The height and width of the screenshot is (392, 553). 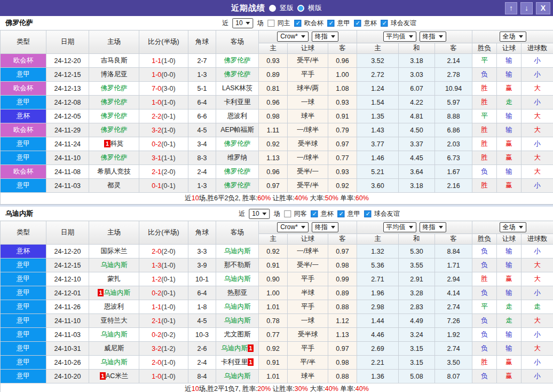 I want to click on handicap-away-odds: 0.89, so click(x=343, y=293).